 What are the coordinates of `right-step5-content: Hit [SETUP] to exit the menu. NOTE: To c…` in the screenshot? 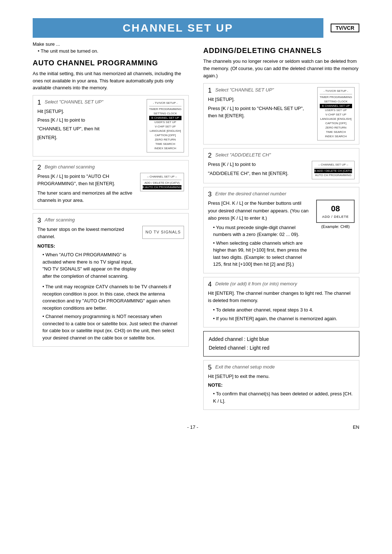 It's located at (281, 388).